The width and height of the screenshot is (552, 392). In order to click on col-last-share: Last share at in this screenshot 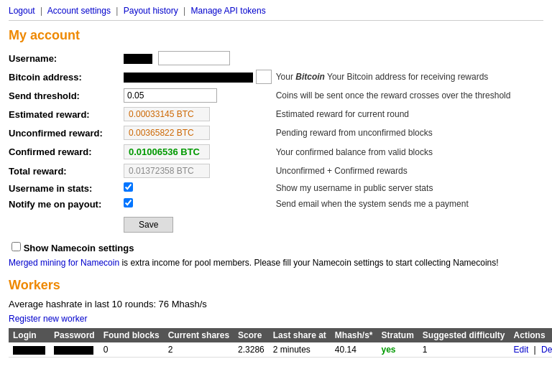, I will do `click(300, 335)`.